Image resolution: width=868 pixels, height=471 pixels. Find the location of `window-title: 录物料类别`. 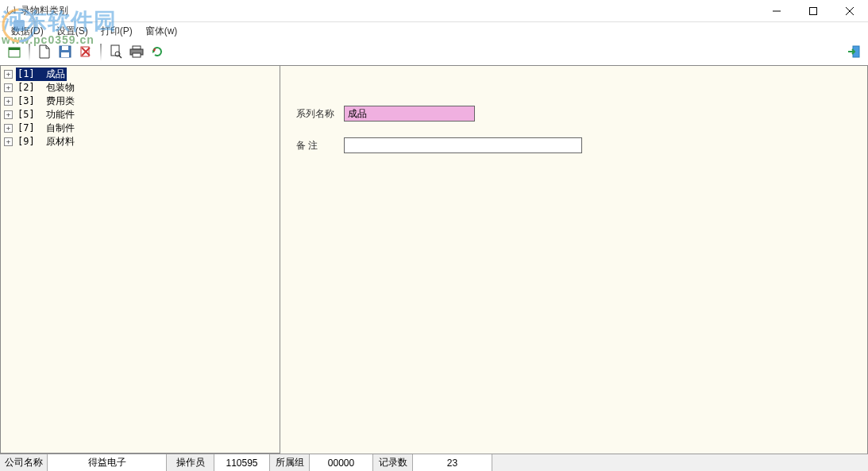

window-title: 录物料类别 is located at coordinates (44, 11).